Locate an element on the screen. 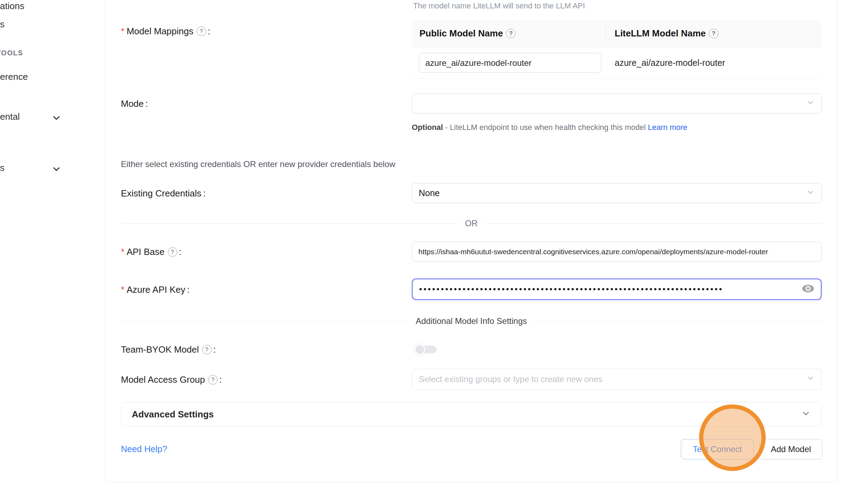  existing-credentials-label-text: Existing Credentials is located at coordinates (161, 193).